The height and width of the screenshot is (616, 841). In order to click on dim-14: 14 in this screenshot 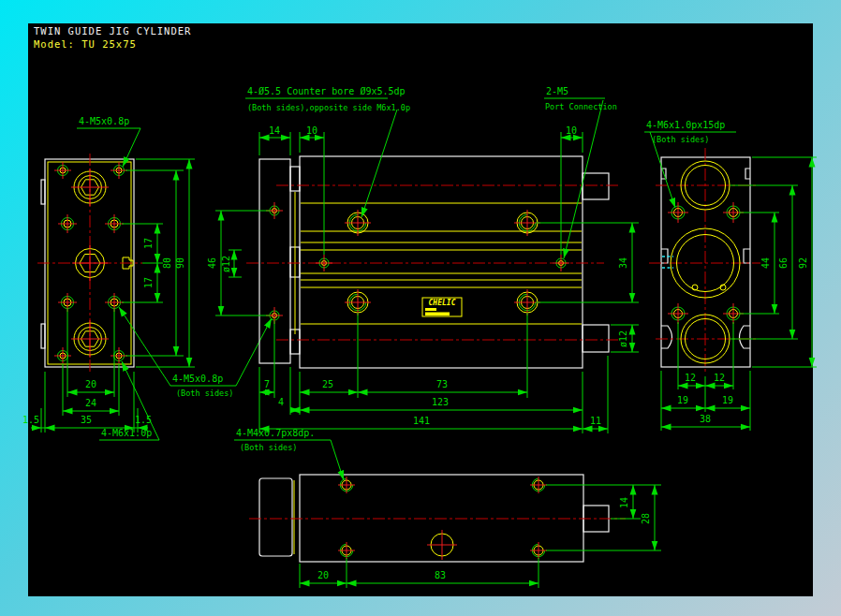, I will do `click(274, 131)`.